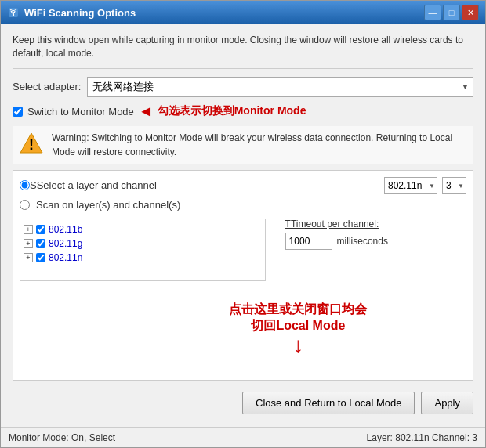 The image size is (486, 448). What do you see at coordinates (422, 438) in the screenshot?
I see `status-right: Layer: 802.11n Channel: 3` at bounding box center [422, 438].